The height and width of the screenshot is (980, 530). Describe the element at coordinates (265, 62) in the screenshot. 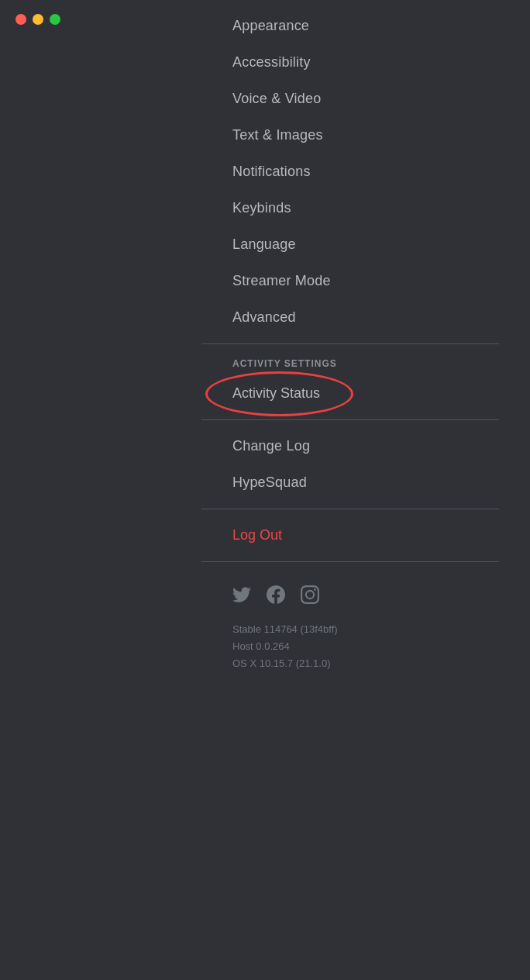

I see `sidebar-item-accessibility: Accessibility` at that location.